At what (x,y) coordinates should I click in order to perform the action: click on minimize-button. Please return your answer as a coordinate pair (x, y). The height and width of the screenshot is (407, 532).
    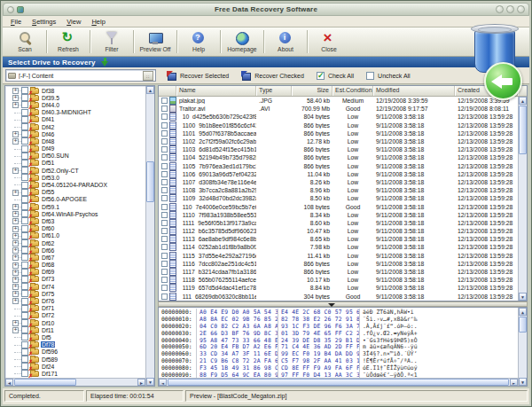
    Looking at the image, I should click on (500, 9).